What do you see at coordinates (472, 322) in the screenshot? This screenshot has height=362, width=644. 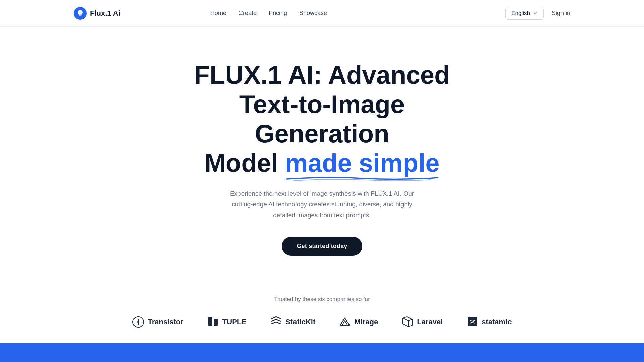 I see `statamic-icon` at bounding box center [472, 322].